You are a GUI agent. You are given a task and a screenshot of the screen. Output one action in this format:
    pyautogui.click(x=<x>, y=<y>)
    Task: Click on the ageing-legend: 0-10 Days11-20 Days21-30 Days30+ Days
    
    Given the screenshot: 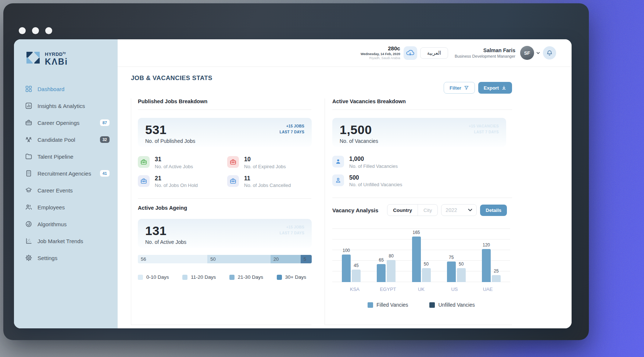 What is the action you would take?
    pyautogui.click(x=225, y=277)
    